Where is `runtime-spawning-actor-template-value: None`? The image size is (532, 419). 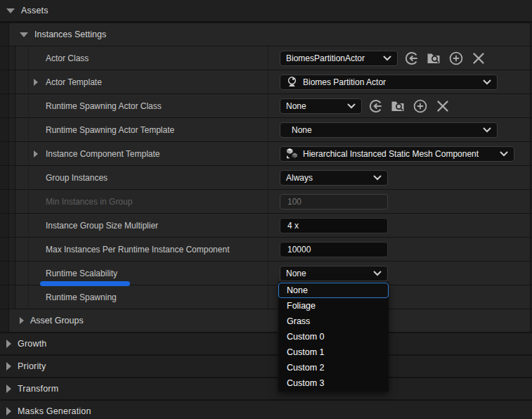
runtime-spawning-actor-template-value: None is located at coordinates (299, 130).